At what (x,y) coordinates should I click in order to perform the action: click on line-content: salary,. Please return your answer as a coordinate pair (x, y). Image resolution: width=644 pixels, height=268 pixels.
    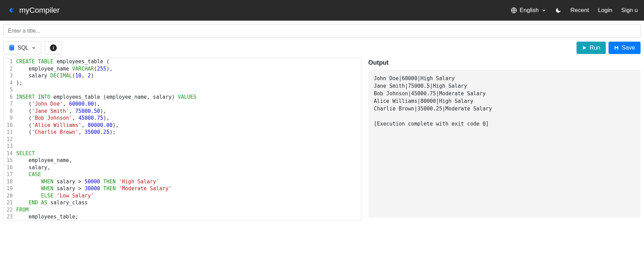
    Looking at the image, I should click on (33, 168).